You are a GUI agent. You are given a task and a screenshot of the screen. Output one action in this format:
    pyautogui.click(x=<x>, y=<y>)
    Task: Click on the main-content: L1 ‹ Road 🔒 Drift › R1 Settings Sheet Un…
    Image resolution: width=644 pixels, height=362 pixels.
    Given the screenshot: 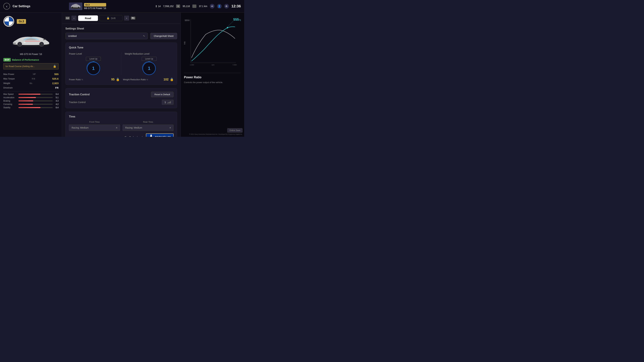 What is the action you would take?
    pyautogui.click(x=121, y=74)
    